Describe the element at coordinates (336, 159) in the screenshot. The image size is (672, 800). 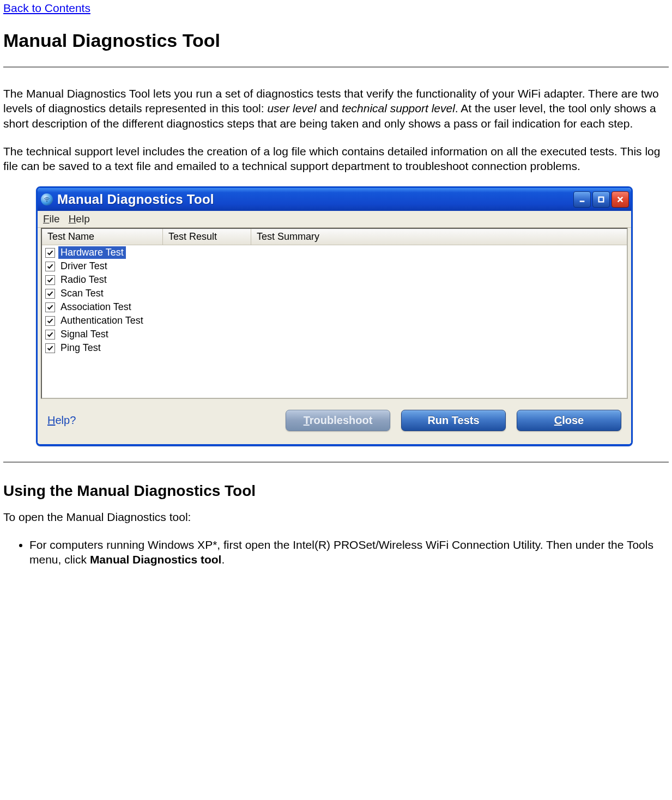
I see `intro-paragraph-2: The technical support level includes the…` at that location.